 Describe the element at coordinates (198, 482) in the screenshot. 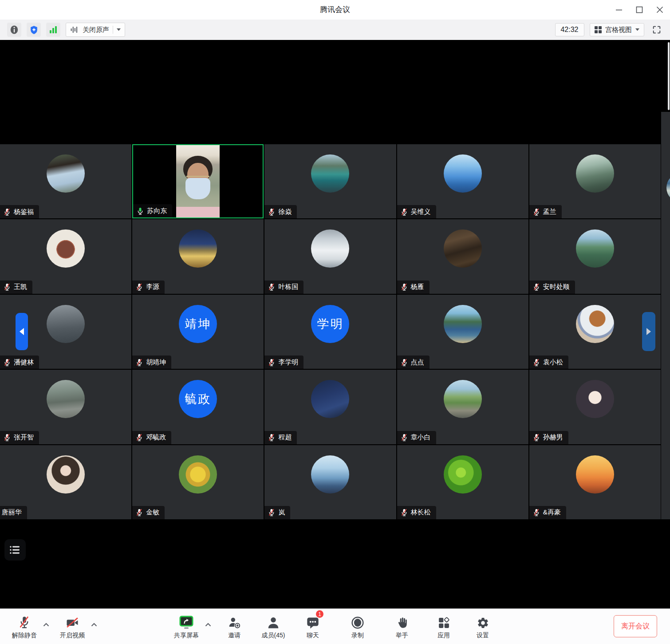

I see `participant-tile: 金敏` at that location.